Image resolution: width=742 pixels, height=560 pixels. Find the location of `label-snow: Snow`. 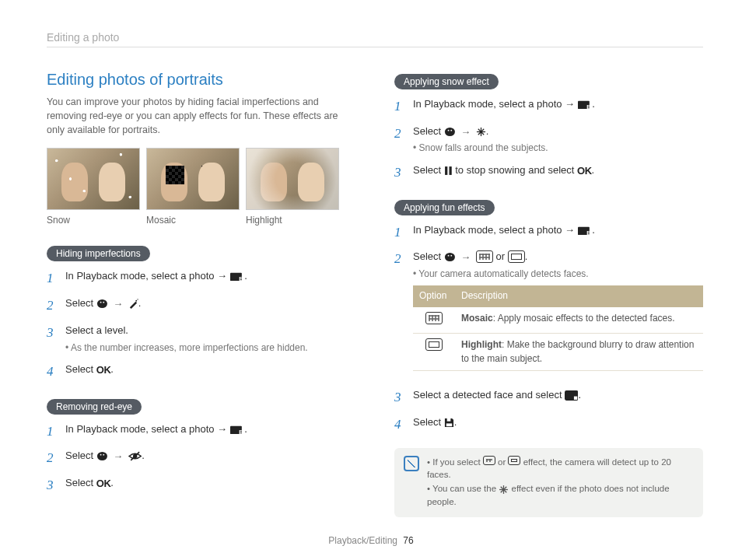

label-snow: Snow is located at coordinates (93, 220).